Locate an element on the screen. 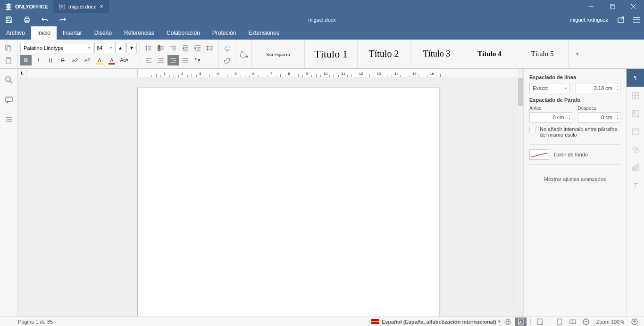 The width and height of the screenshot is (644, 326). image-tab-icon is located at coordinates (636, 114).